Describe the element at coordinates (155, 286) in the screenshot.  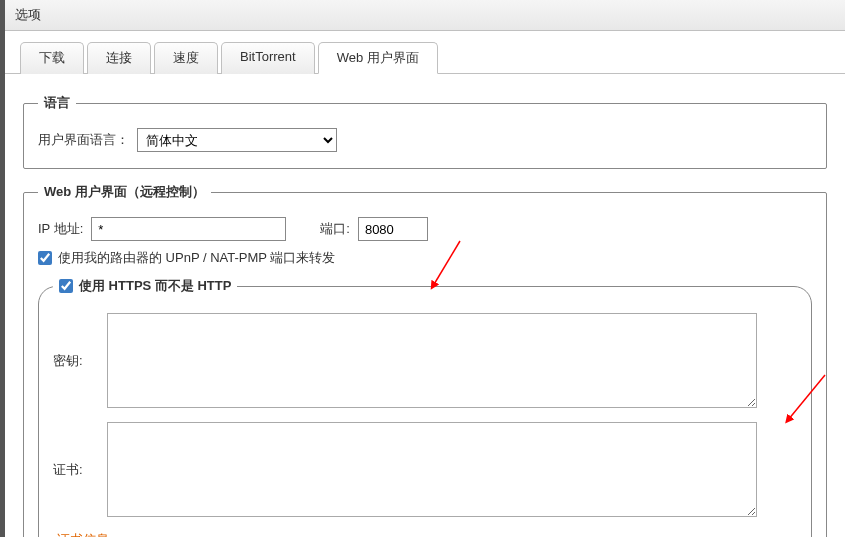
I see `https-legend-text: 使用 HTTPS 而不是 HTTP` at that location.